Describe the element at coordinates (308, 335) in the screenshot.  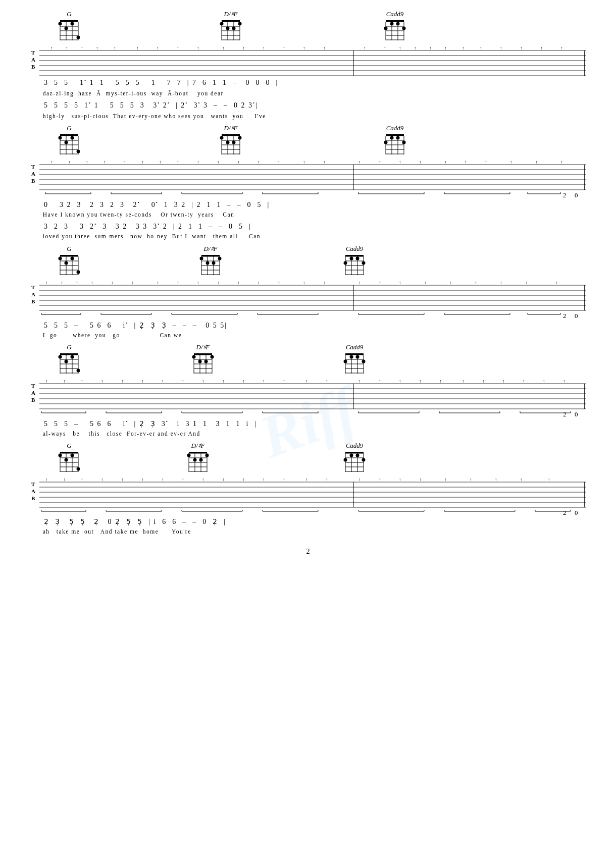
I see `lyrics-3a: I go where you go Can we` at that location.